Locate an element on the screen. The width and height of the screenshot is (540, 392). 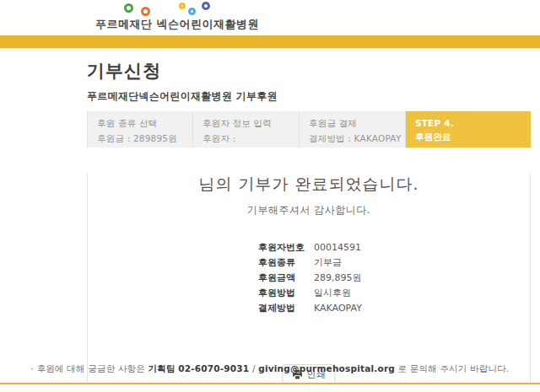
detail-value: 00014591 is located at coordinates (338, 248).